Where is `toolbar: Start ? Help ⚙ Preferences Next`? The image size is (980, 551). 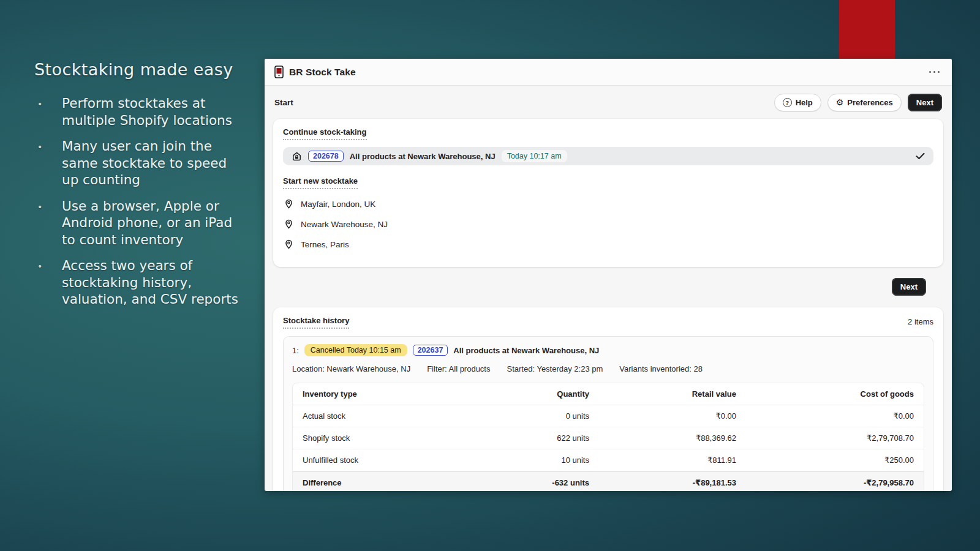 toolbar: Start ? Help ⚙ Preferences Next is located at coordinates (608, 102).